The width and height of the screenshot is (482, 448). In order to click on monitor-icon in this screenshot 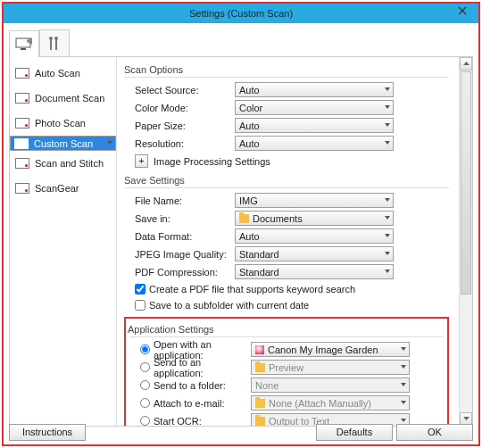, I will do `click(24, 45)`.